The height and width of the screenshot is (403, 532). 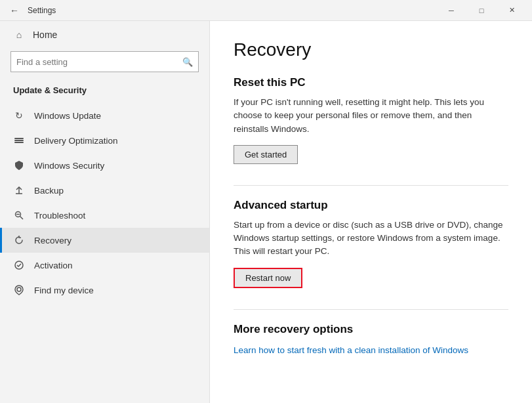 I want to click on reset-section-title: Reset this PC, so click(x=371, y=83).